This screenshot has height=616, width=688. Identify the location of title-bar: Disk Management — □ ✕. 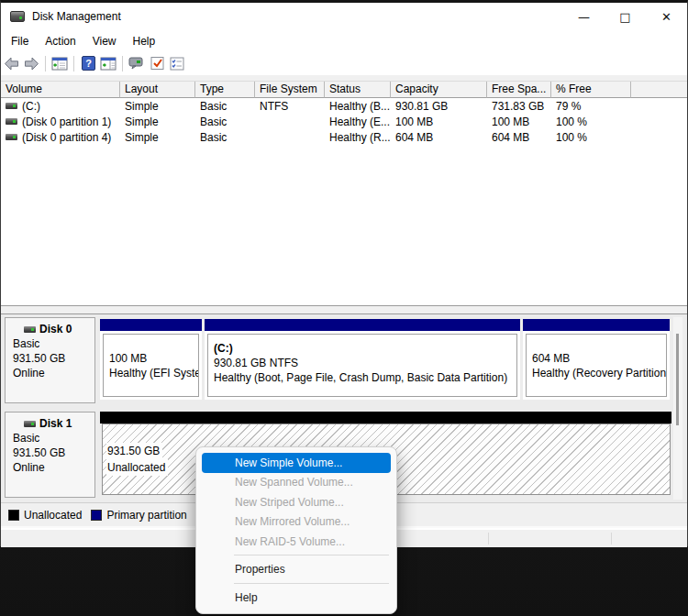
(344, 16).